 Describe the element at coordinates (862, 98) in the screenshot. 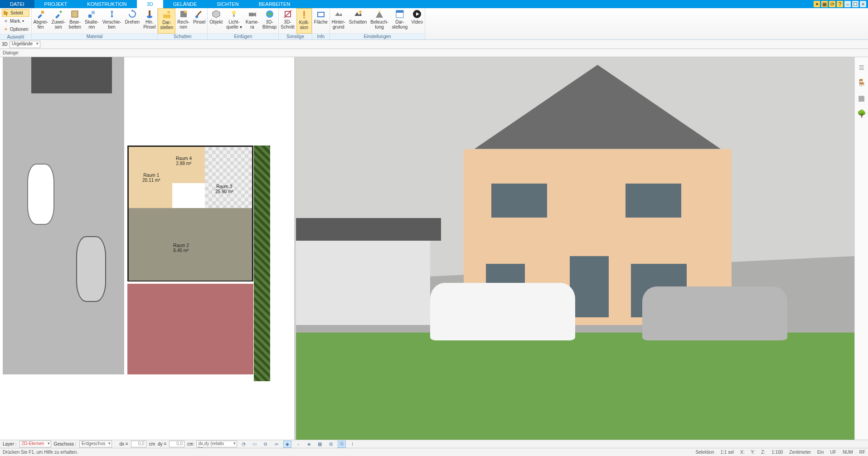

I see `palette-icon: ▦` at that location.